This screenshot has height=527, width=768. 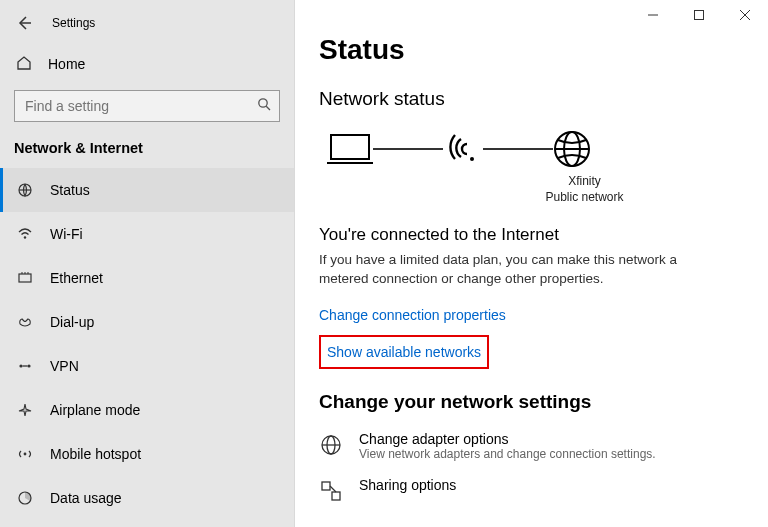 I want to click on highlight-box: Show available networks, so click(x=404, y=352).